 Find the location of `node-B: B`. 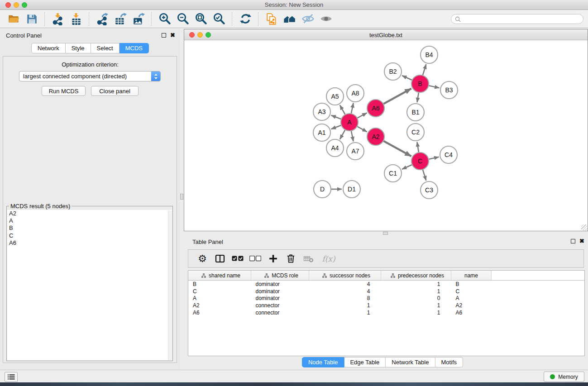

node-B: B is located at coordinates (420, 84).